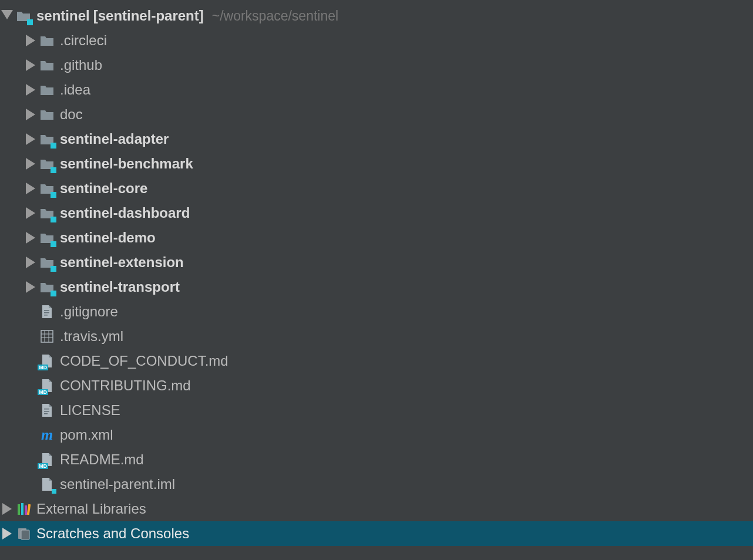 This screenshot has width=753, height=560. Describe the element at coordinates (376, 41) in the screenshot. I see `tree-row: .circleci` at that location.